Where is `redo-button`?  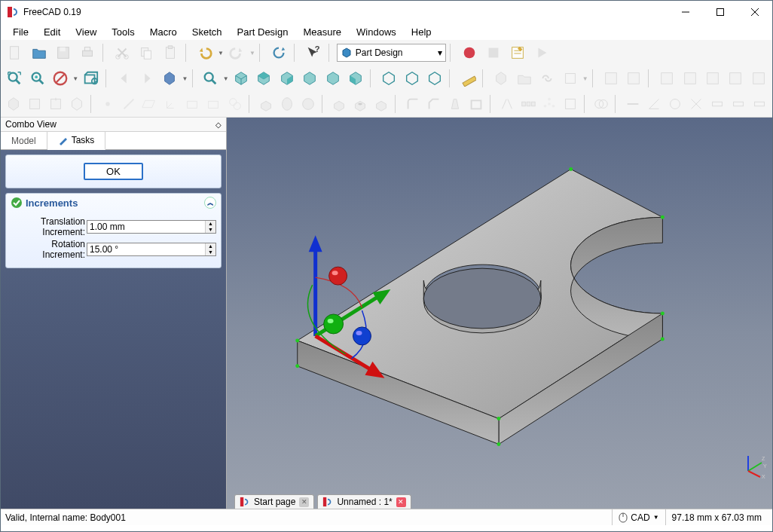
redo-button is located at coordinates (237, 53).